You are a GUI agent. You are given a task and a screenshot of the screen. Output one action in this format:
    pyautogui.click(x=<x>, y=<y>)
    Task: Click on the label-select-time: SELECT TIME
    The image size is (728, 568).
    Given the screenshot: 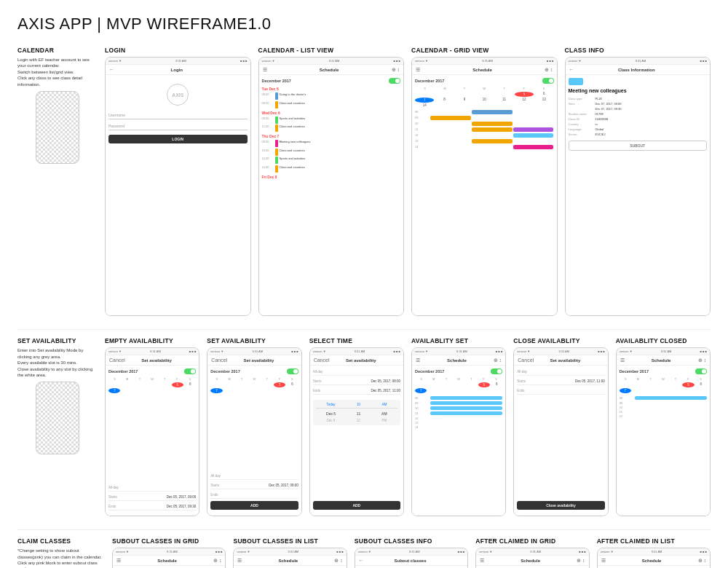 What is the action you would take?
    pyautogui.click(x=357, y=341)
    